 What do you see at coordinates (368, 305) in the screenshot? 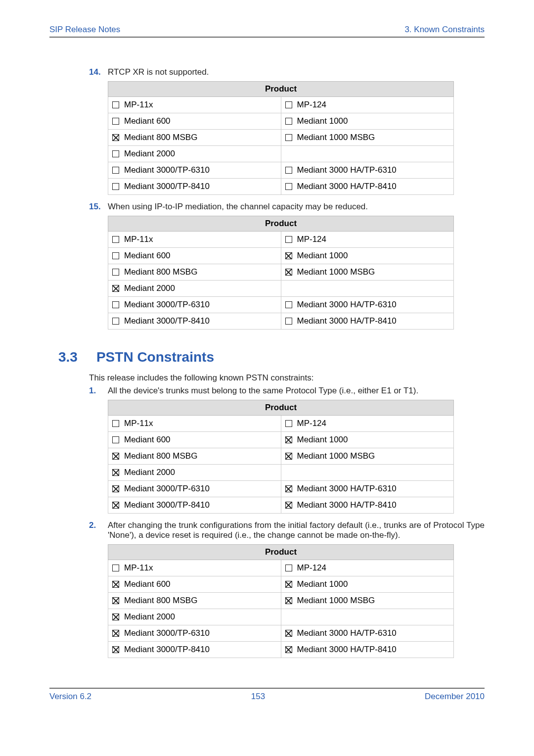
I see `product-cell: Mediant 3000 HA/TP-6310` at bounding box center [368, 305].